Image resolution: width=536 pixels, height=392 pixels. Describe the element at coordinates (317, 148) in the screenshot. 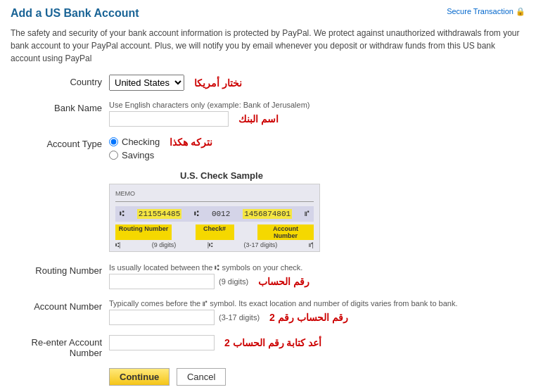

I see `account-type-field: Checking Savings نتركه هكذا` at that location.